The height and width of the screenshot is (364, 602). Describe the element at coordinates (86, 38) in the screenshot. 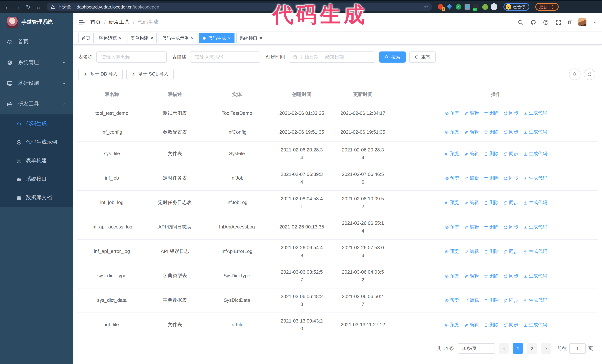

I see `view-tab: 首页` at that location.